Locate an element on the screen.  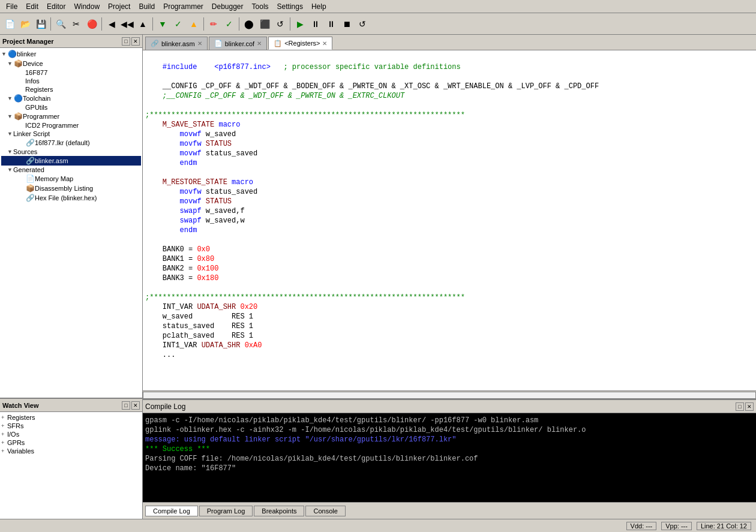
toolbar-new: 📄 is located at coordinates (10, 24).